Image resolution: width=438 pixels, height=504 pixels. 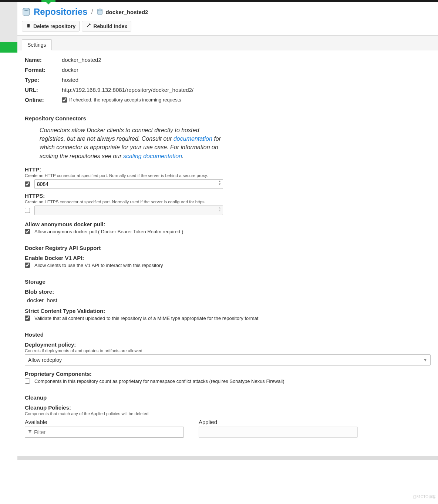 I want to click on http-port-input, so click(x=129, y=184).